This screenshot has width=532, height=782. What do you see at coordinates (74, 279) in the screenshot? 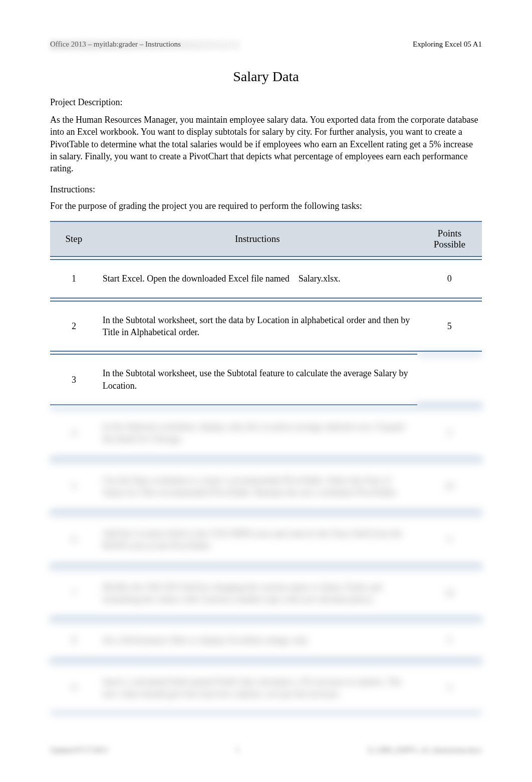
I see `step-number: 1` at bounding box center [74, 279].